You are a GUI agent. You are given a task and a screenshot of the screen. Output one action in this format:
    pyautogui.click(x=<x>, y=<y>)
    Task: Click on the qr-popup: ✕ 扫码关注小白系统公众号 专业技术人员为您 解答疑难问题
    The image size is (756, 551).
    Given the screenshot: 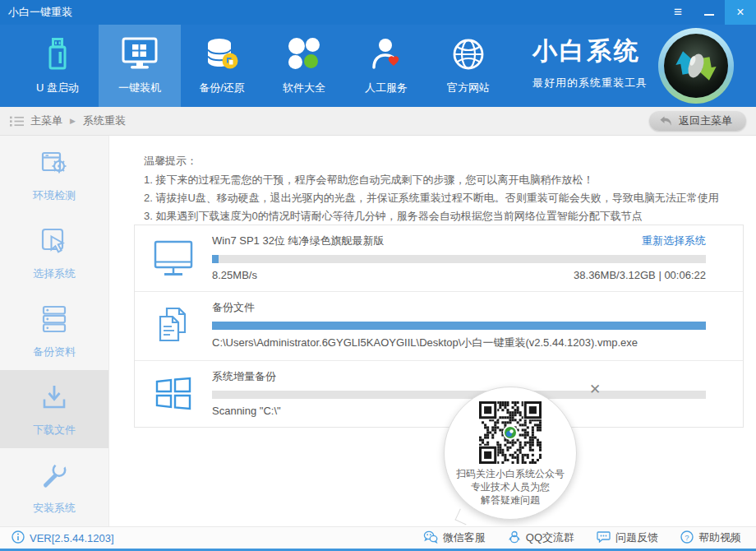 What is the action you would take?
    pyautogui.click(x=530, y=461)
    